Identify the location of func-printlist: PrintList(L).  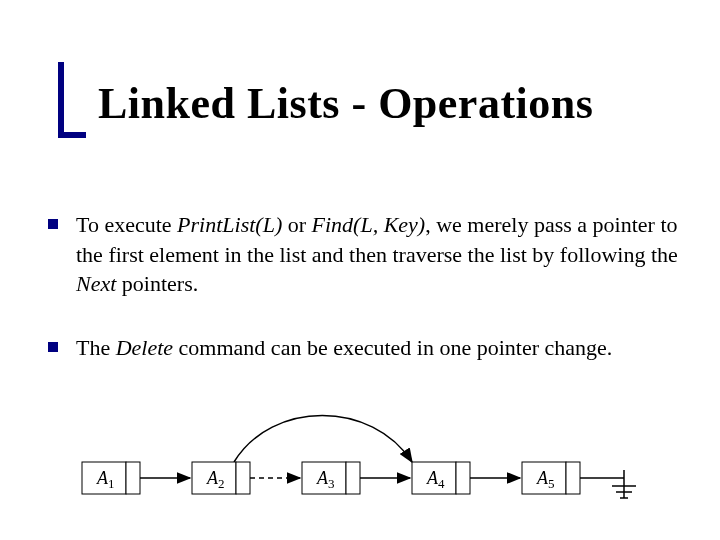
(230, 224).